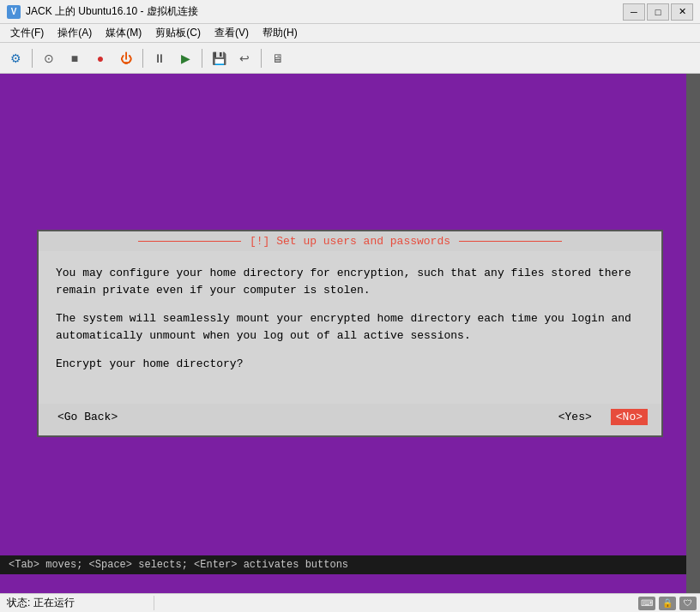 This screenshot has width=700, height=612. What do you see at coordinates (693, 333) in the screenshot?
I see `scrollbar-right` at bounding box center [693, 333].